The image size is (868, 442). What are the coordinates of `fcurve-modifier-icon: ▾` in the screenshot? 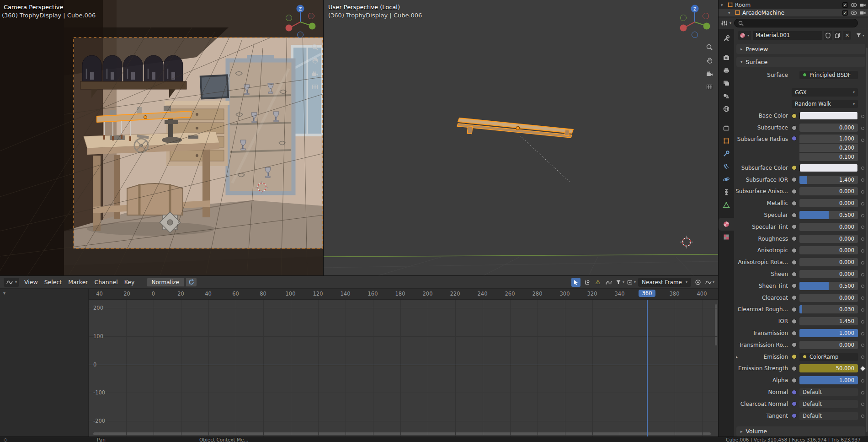 It's located at (709, 282).